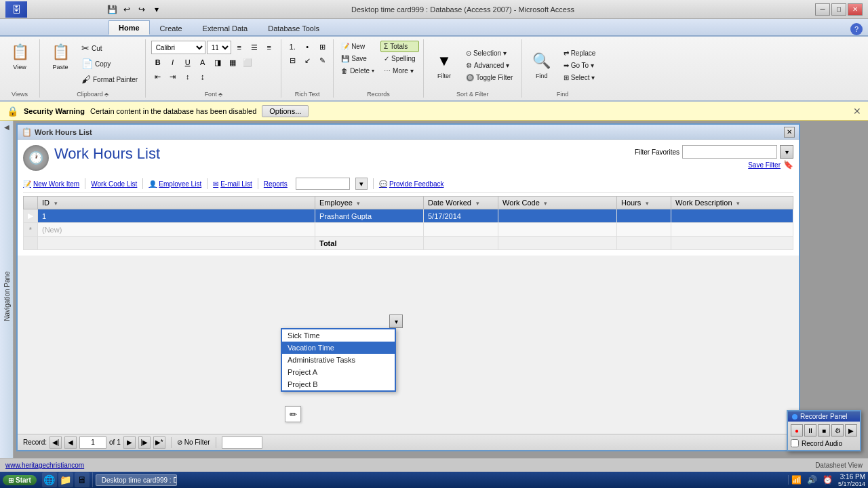  What do you see at coordinates (490, 65) in the screenshot?
I see `advanced-filter-btn: ⚙ Advanced ▾` at bounding box center [490, 65].